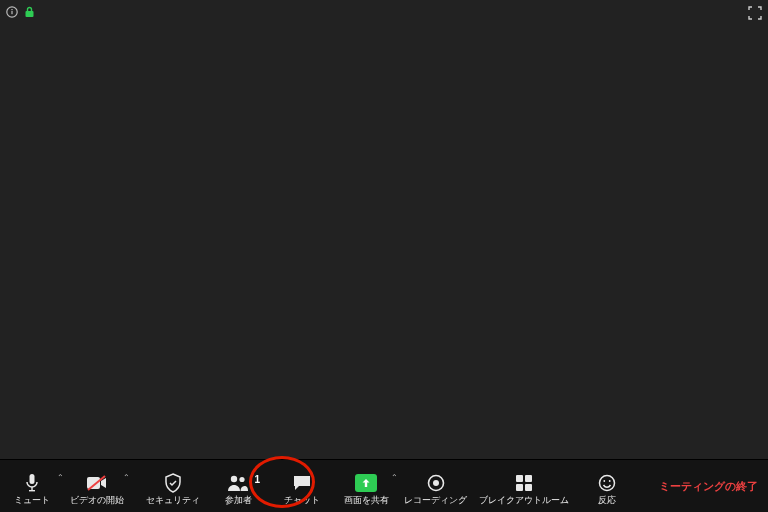 The image size is (768, 512). I want to click on breakout-label: ブレイクアウトルーム, so click(524, 500).